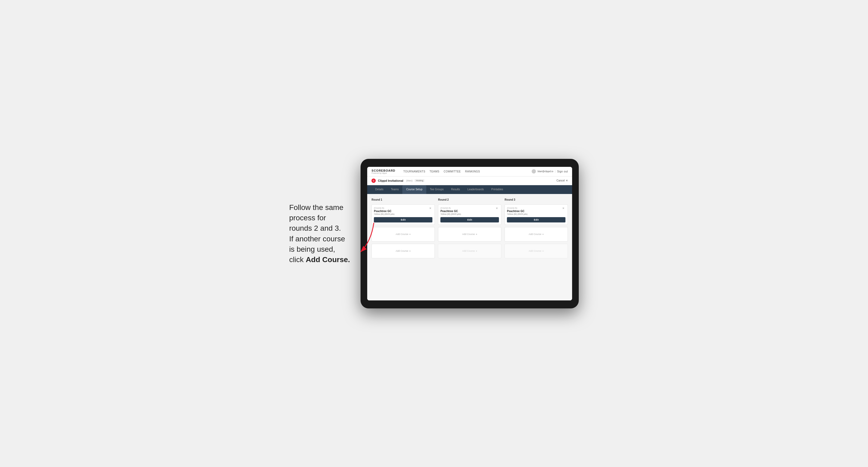 The image size is (868, 467). I want to click on tab-details: Details, so click(379, 190).